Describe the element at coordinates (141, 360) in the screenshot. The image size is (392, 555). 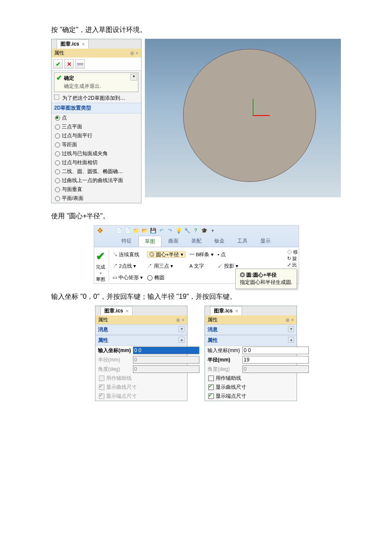
I see `radius-row: 半径(mm)` at that location.